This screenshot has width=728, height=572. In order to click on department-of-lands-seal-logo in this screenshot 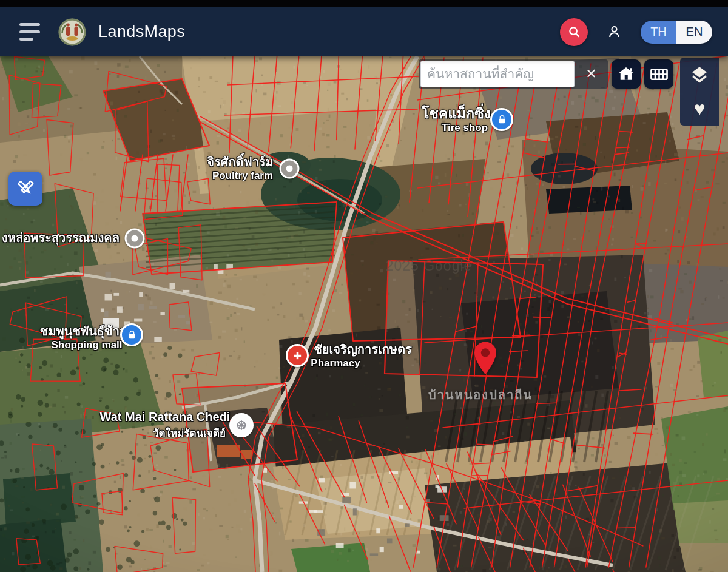, I will do `click(72, 32)`.